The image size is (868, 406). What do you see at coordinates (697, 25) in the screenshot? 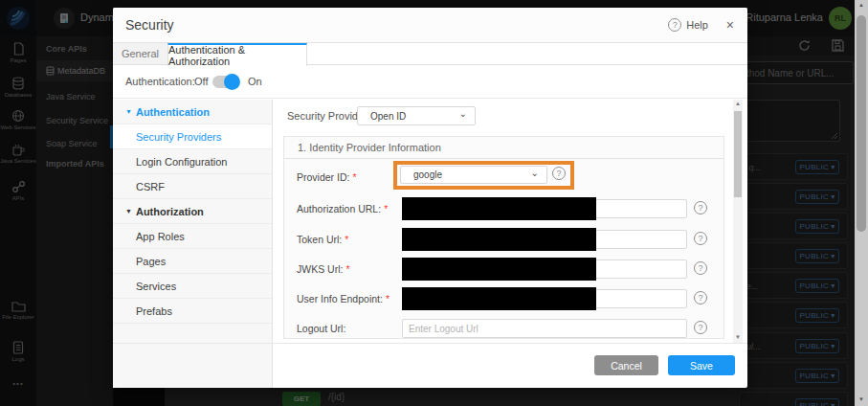
I see `help-link: Help` at bounding box center [697, 25].